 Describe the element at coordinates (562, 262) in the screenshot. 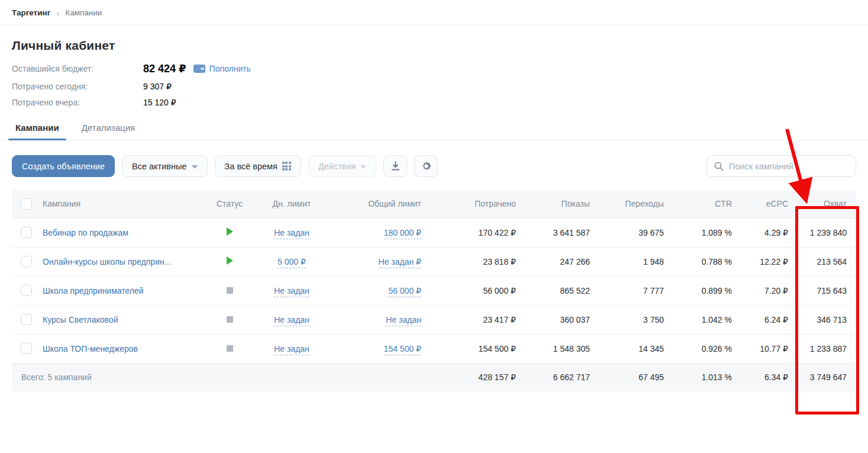

I see `impressions-cell: 247 266` at that location.